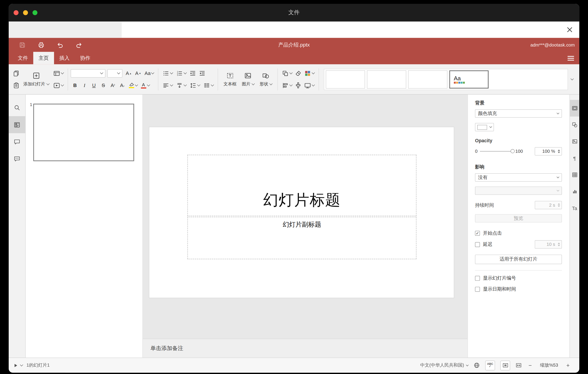  What do you see at coordinates (43, 58) in the screenshot?
I see `tab-home: 主页` at bounding box center [43, 58].